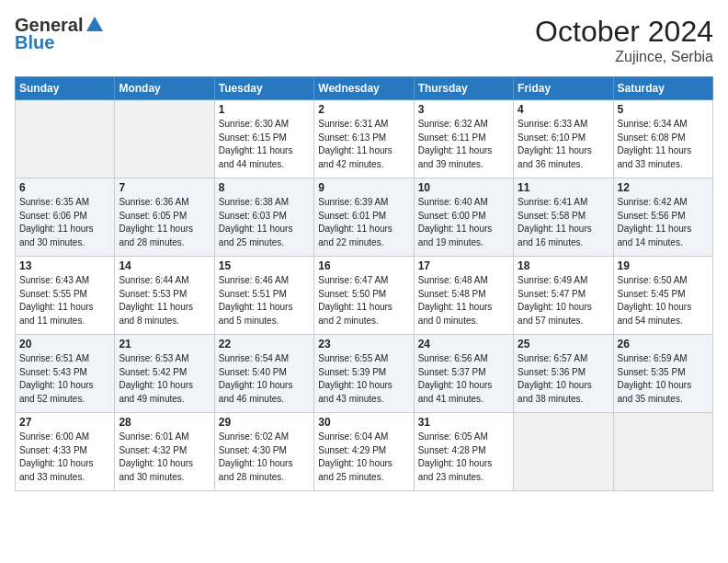 This screenshot has width=728, height=563. What do you see at coordinates (463, 373) in the screenshot?
I see `calendar-cell: 24Sunrise: 6:56 AM Sunset: 5:37 PM Dayli…` at bounding box center [463, 373].